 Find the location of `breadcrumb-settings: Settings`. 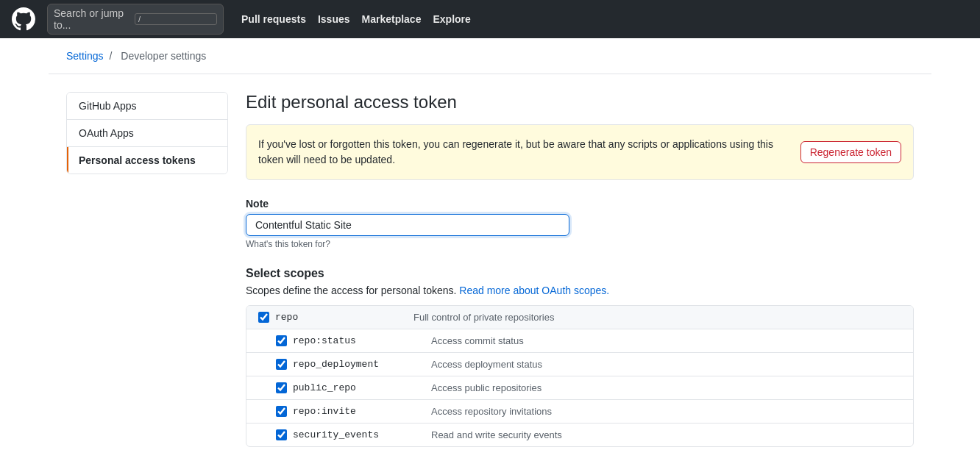

breadcrumb-settings: Settings is located at coordinates (85, 56).